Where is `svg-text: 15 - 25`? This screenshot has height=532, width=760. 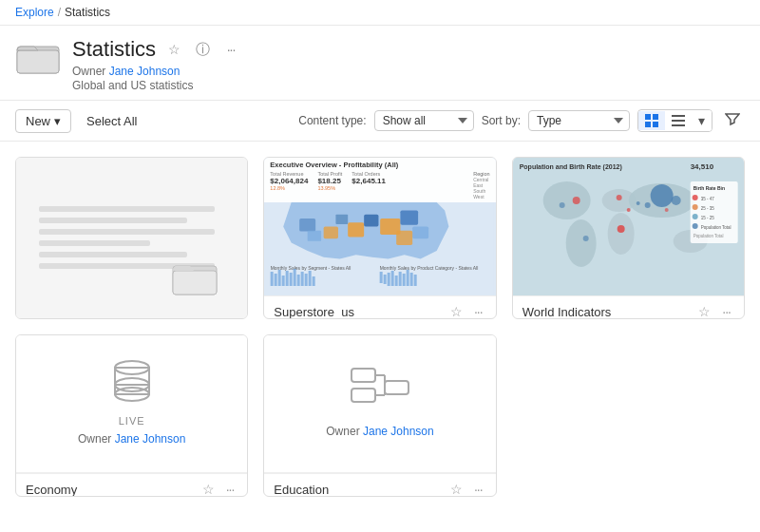
svg-text: 15 - 25 is located at coordinates (707, 218).